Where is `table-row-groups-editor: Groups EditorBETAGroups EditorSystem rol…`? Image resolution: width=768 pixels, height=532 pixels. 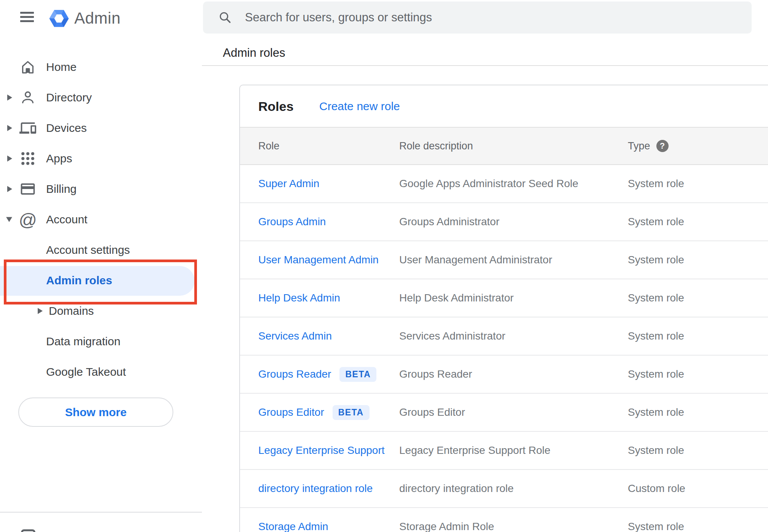
table-row-groups-editor: Groups EditorBETAGroups EditorSystem rol… is located at coordinates (504, 413).